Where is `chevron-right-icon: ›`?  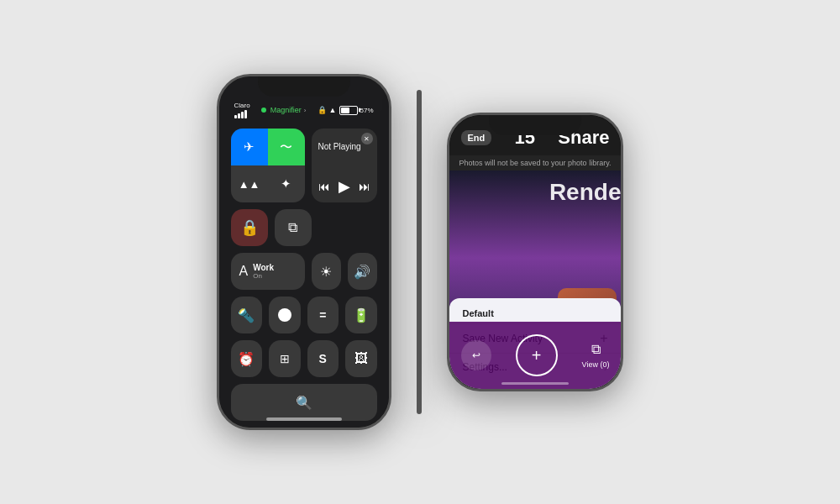
chevron-right-icon: › is located at coordinates (306, 111).